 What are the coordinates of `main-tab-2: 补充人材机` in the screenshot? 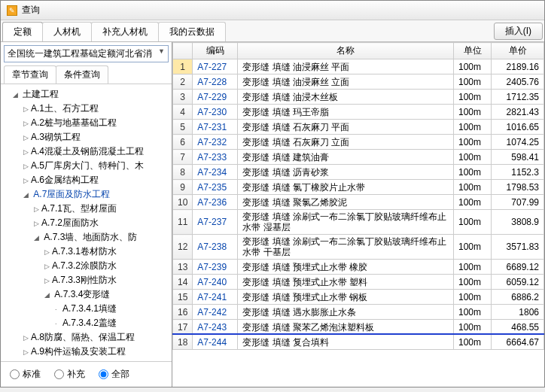 It's located at (125, 32).